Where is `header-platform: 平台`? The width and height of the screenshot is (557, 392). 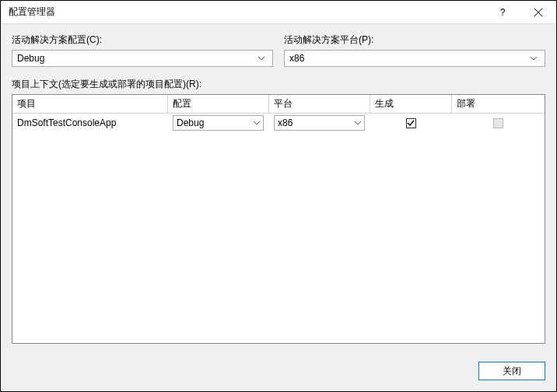 header-platform: 平台 is located at coordinates (320, 104).